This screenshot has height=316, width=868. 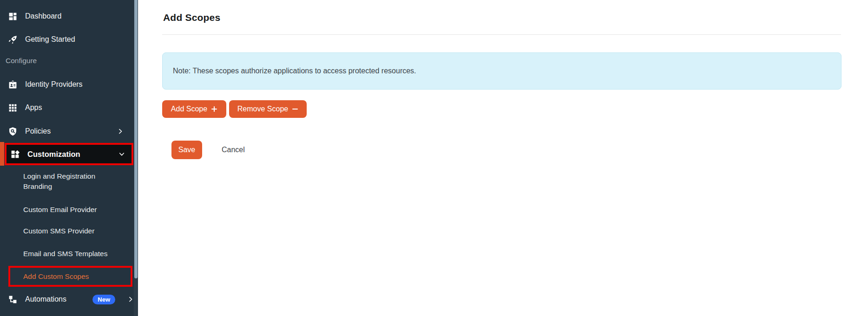 I want to click on minus-icon, so click(x=295, y=109).